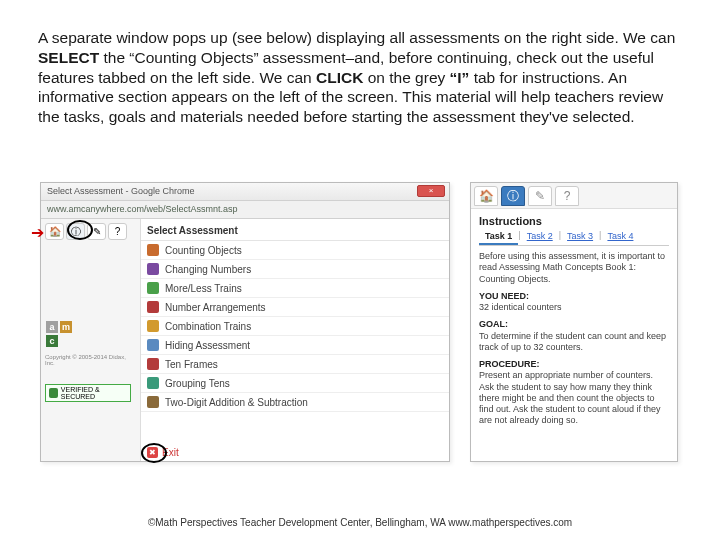 This screenshot has width=720, height=540. I want to click on task-tab: Task 4, so click(620, 238).